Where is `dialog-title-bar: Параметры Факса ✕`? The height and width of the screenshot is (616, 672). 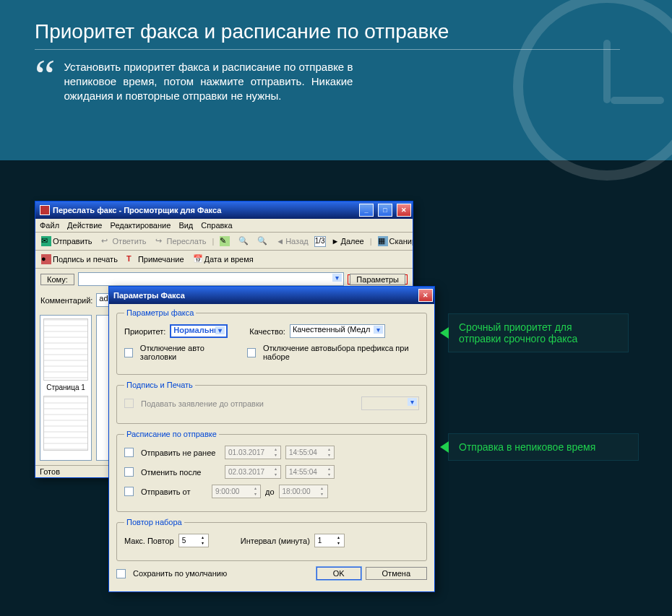
dialog-title-bar: Параметры Факса ✕ is located at coordinates (272, 295).